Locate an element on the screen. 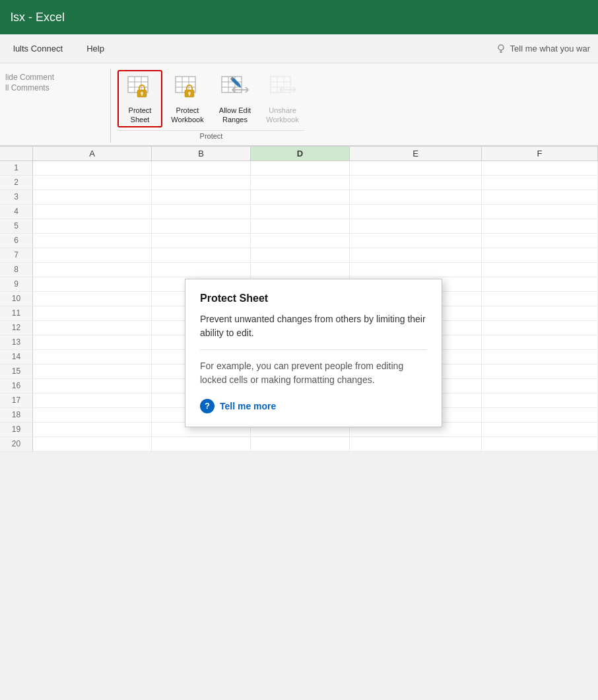 The height and width of the screenshot is (700, 598). tell-me-area: Tell me what you war is located at coordinates (543, 49).